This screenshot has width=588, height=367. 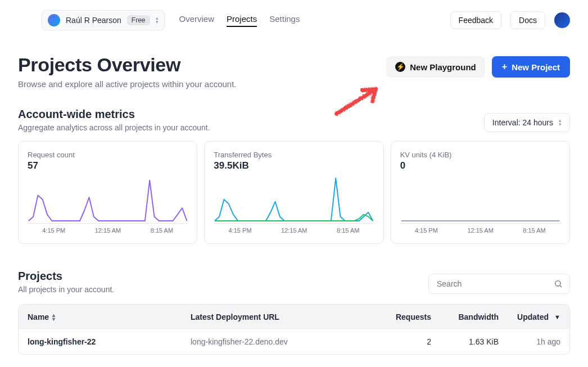 What do you see at coordinates (505, 67) in the screenshot?
I see `plus-icon: +` at bounding box center [505, 67].